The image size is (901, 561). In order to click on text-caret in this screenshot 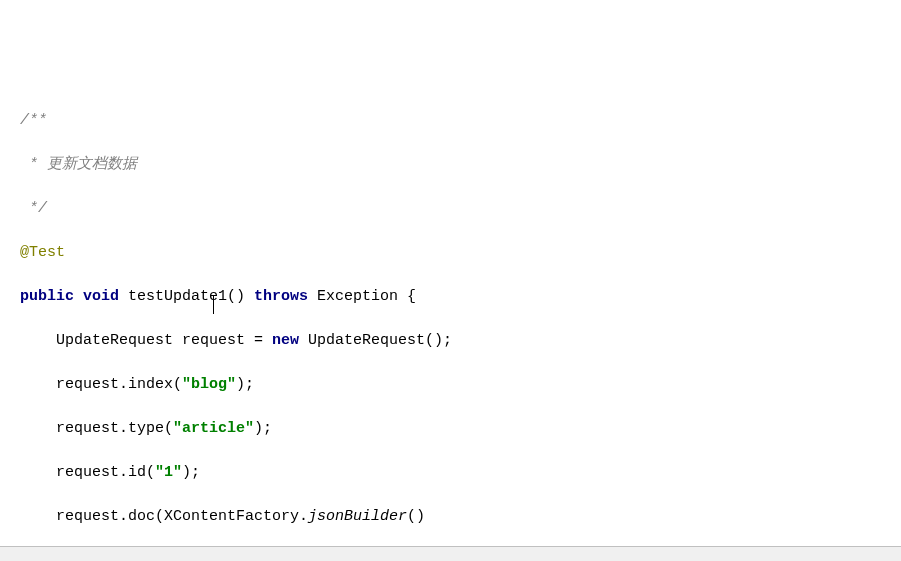, I will do `click(214, 305)`.